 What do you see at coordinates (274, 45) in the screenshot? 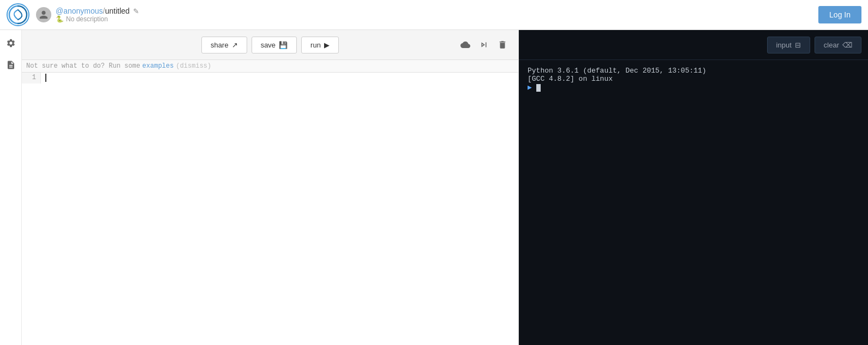
I see `save-button: save 💾` at bounding box center [274, 45].